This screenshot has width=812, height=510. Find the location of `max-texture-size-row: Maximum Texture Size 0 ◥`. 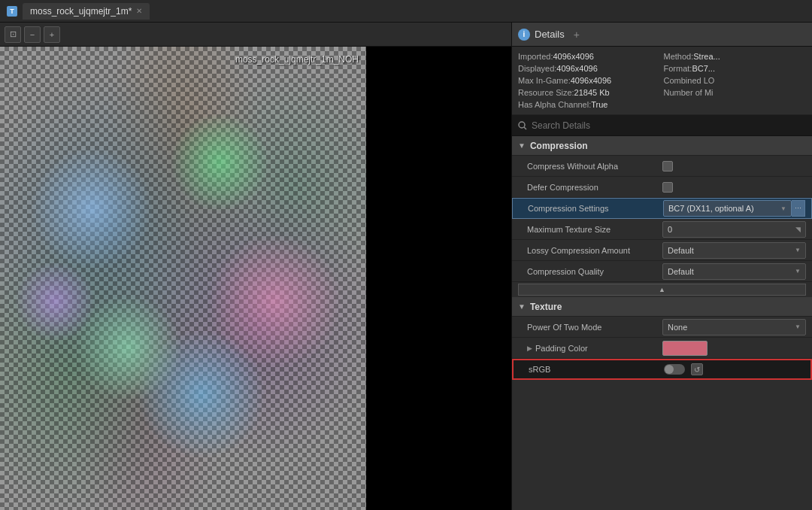

max-texture-size-row: Maximum Texture Size 0 ◥ is located at coordinates (662, 229).